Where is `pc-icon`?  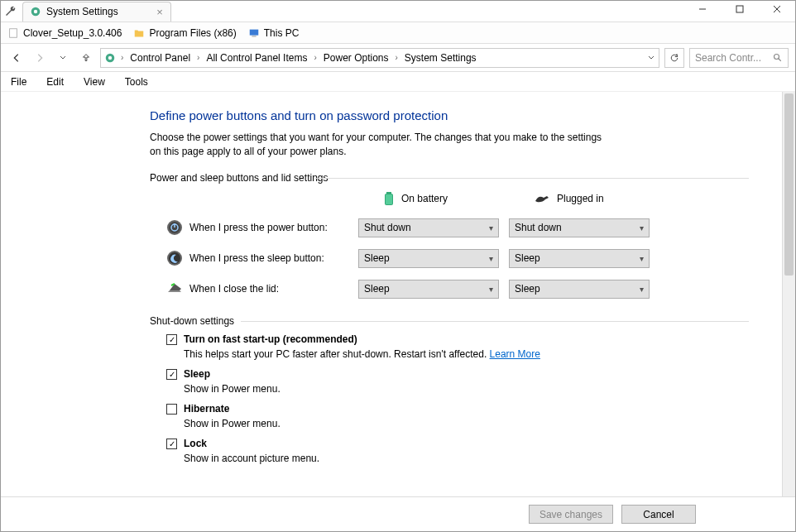 pc-icon is located at coordinates (254, 33).